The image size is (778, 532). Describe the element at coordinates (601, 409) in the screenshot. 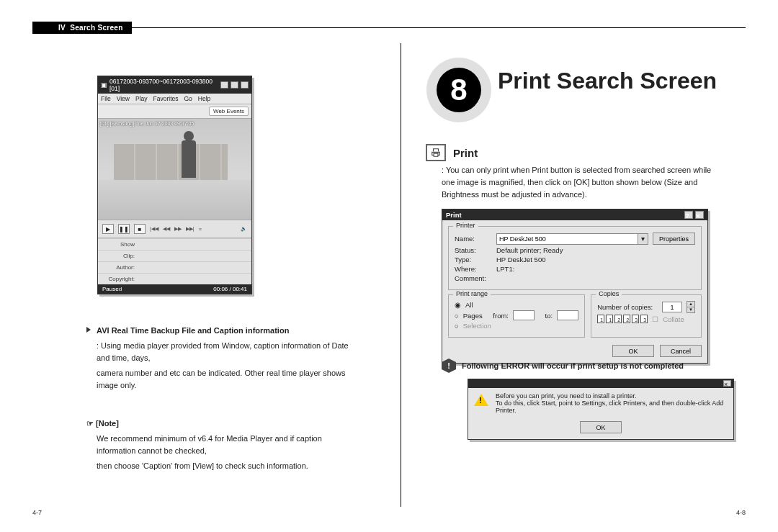

I see `error-dialog: × Before you can print, you need to inst…` at that location.